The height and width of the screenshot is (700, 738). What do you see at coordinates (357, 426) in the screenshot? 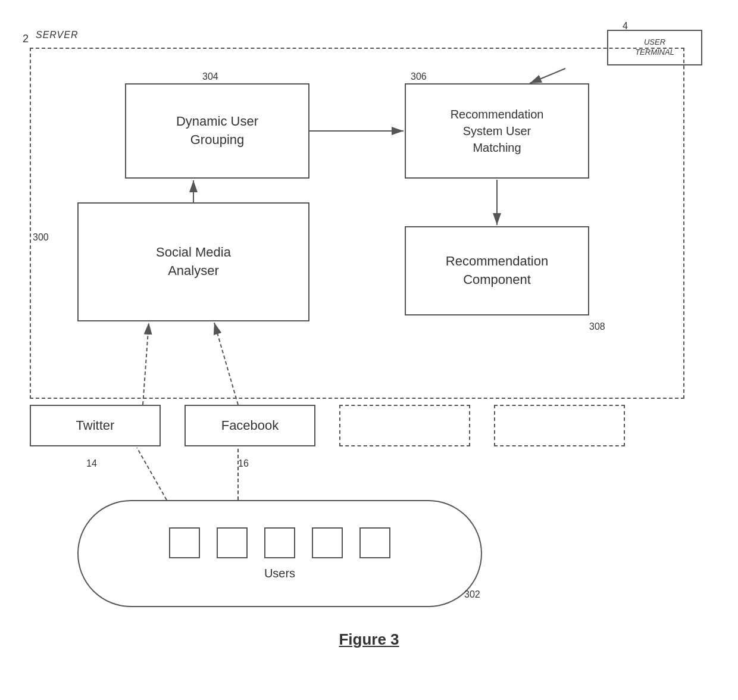
I see `platforms-row: Twitter Facebook` at bounding box center [357, 426].